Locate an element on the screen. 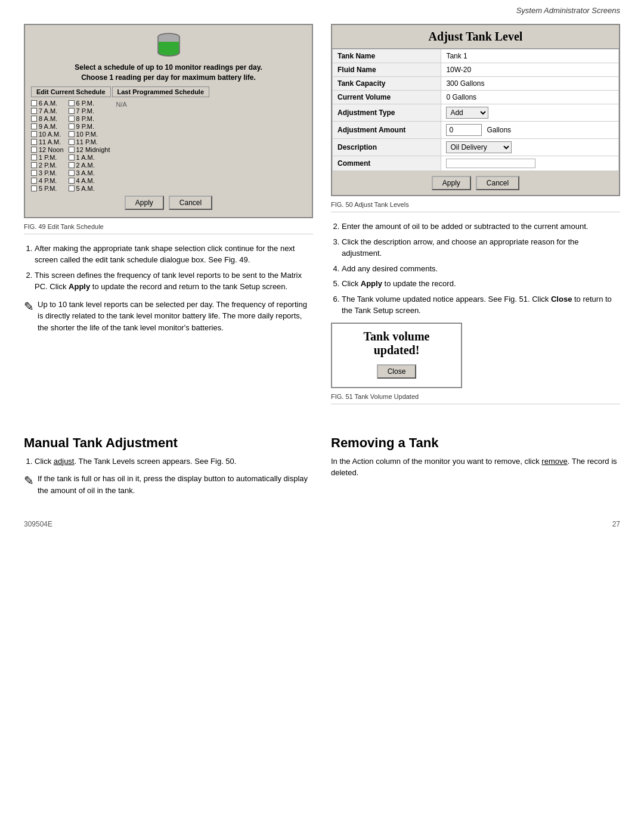 This screenshot has height=833, width=644. label-tank-name: Tank Name is located at coordinates (387, 56).